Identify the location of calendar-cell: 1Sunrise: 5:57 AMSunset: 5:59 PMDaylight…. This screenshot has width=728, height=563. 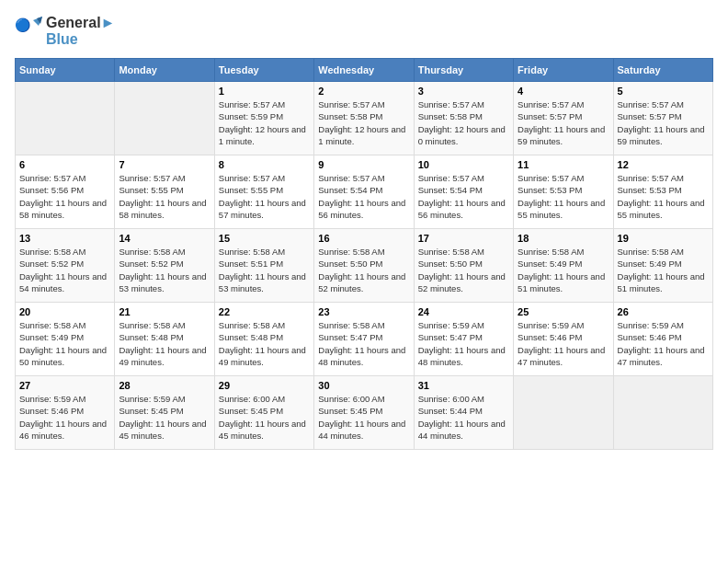
(264, 119).